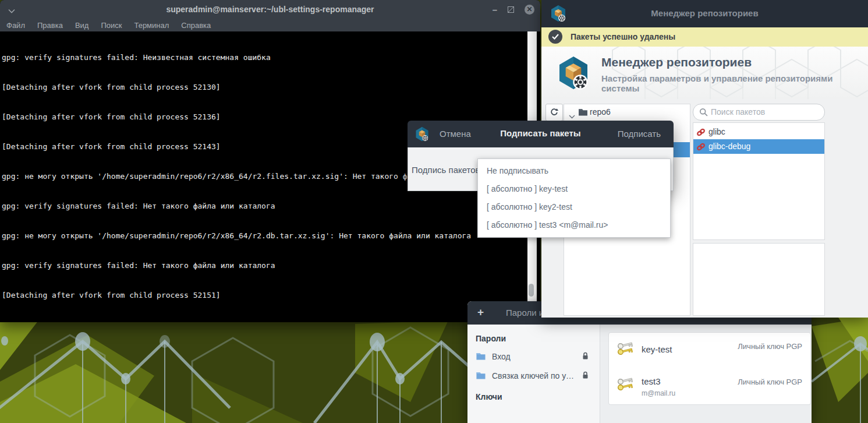  What do you see at coordinates (270, 9) in the screenshot?
I see `terminal-title: superadmin@mainserver:~/ubl-settings-rep…` at bounding box center [270, 9].